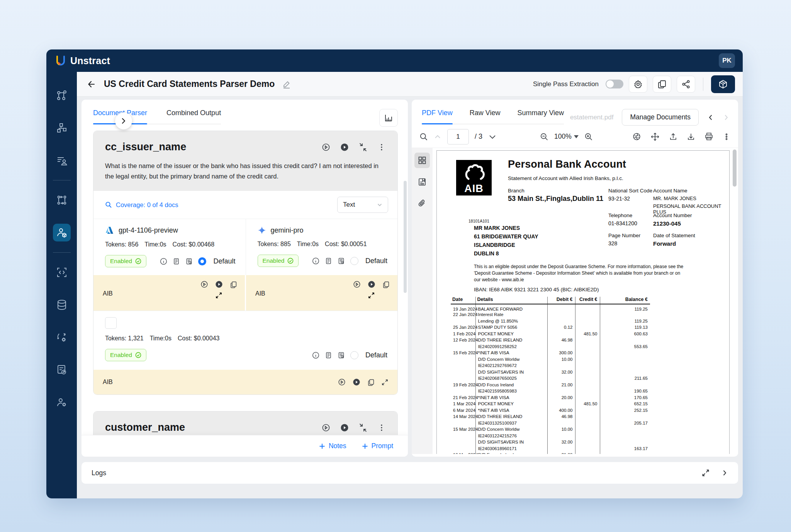 Image resolution: width=791 pixels, height=532 pixels. Describe the element at coordinates (485, 116) in the screenshot. I see `tab-raw-view: Raw View` at that location.